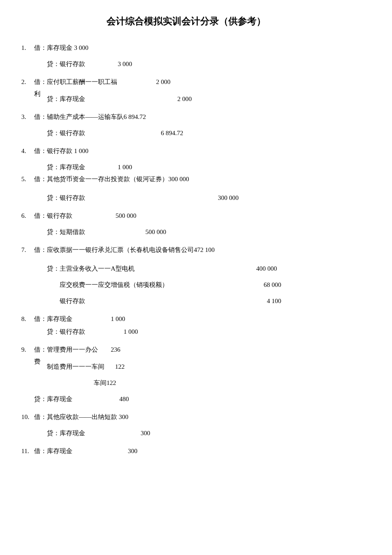  Describe the element at coordinates (162, 133) in the screenshot. I see `credit-amount: 6 894.72` at that location.